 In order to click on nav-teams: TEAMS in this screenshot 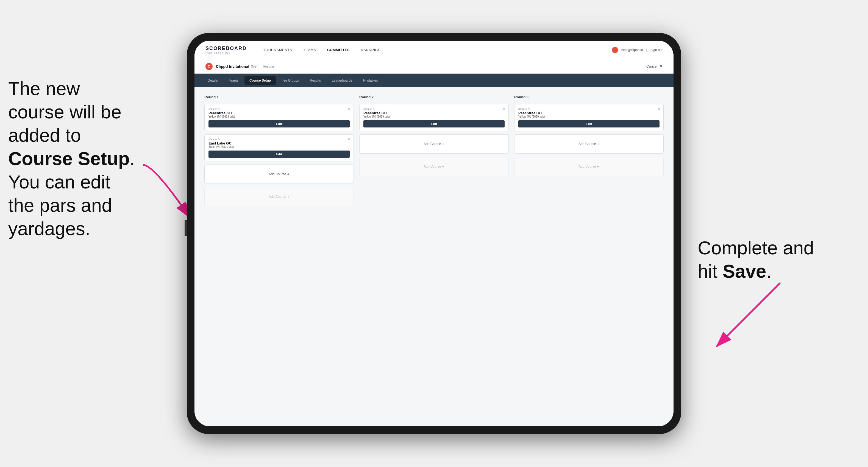, I will do `click(310, 50)`.